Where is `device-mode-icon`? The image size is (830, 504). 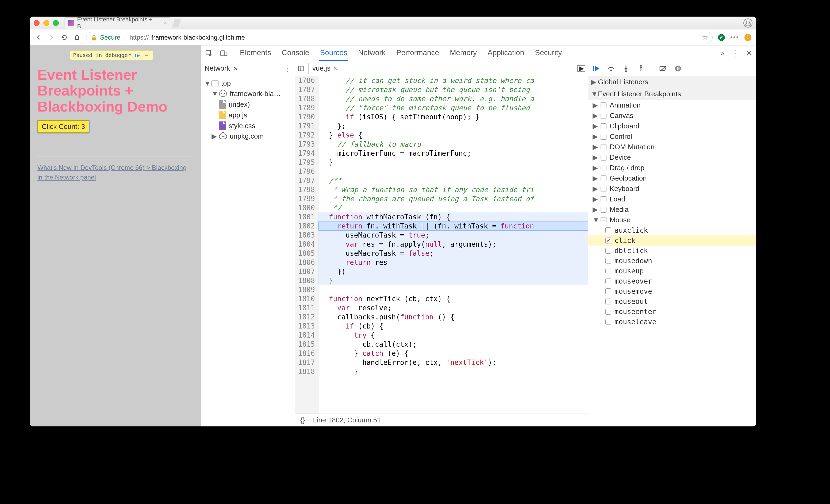 device-mode-icon is located at coordinates (224, 53).